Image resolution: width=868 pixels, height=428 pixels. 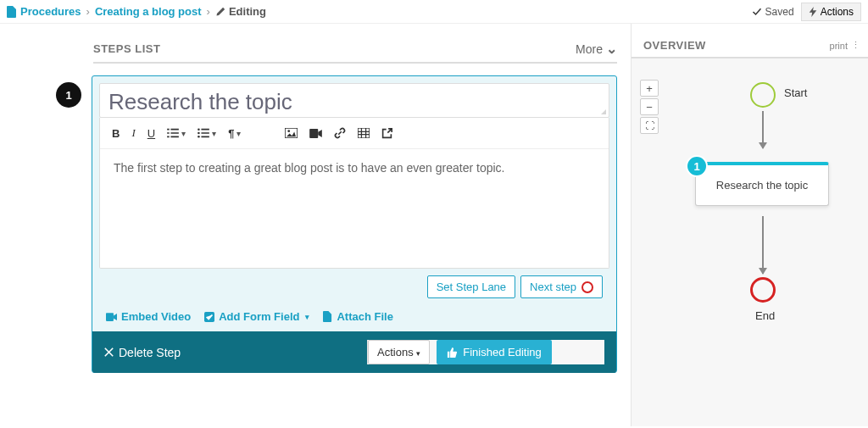 What do you see at coordinates (340, 133) in the screenshot?
I see `link-icon` at bounding box center [340, 133].